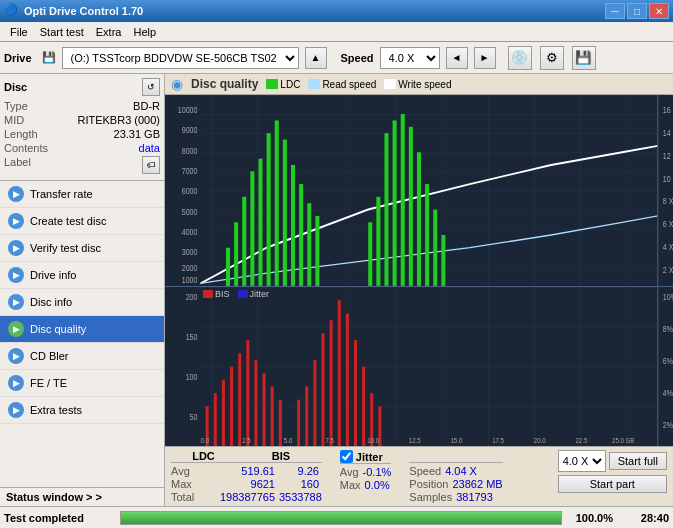 The height and width of the screenshot is (528, 673). Describe the element at coordinates (186, 484) in the screenshot. I see `max-label: Max` at that location.